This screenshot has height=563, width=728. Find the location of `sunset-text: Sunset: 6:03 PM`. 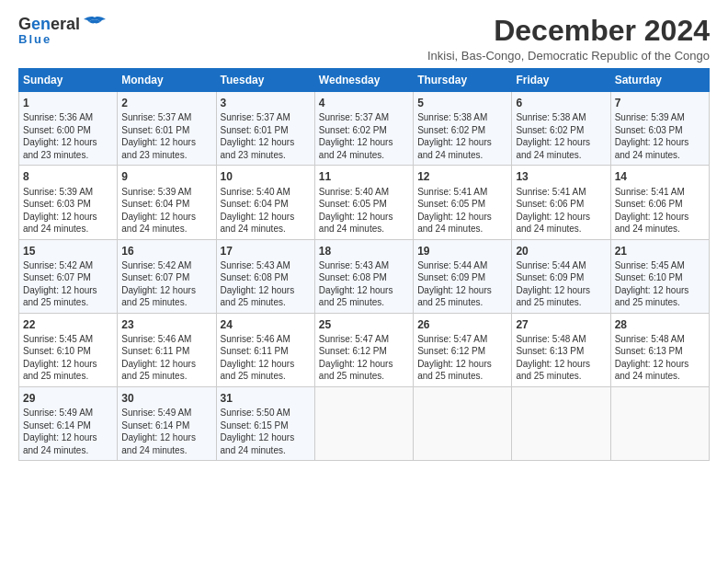

sunset-text: Sunset: 6:03 PM is located at coordinates (660, 131).